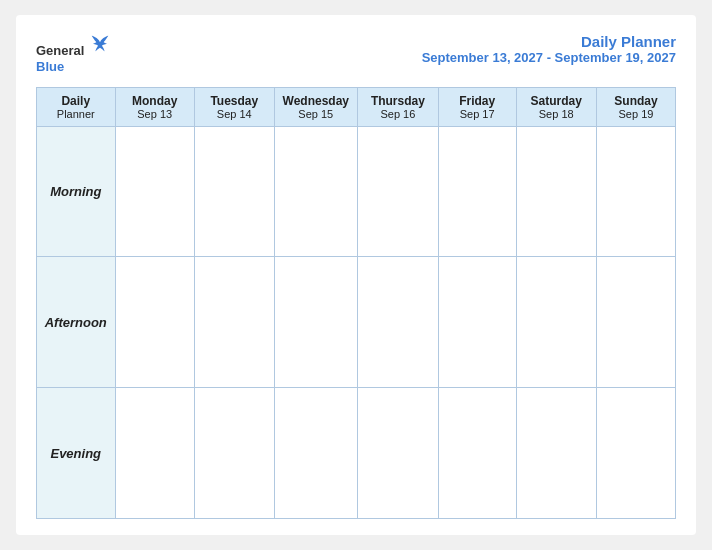 The image size is (712, 550). Describe the element at coordinates (76, 101) in the screenshot. I see `label-col-name: Daily` at that location.